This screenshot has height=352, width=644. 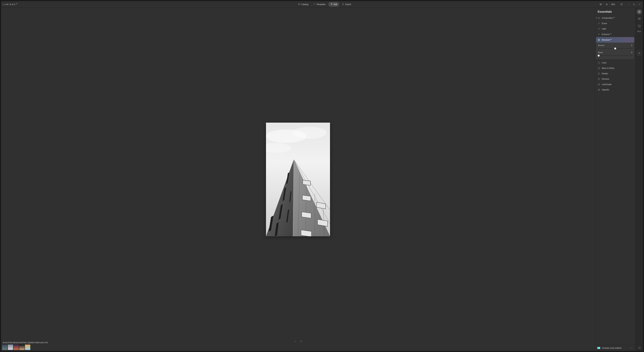 What do you see at coordinates (639, 32) in the screenshot?
I see `rail-pro-label: PRO` at bounding box center [639, 32].